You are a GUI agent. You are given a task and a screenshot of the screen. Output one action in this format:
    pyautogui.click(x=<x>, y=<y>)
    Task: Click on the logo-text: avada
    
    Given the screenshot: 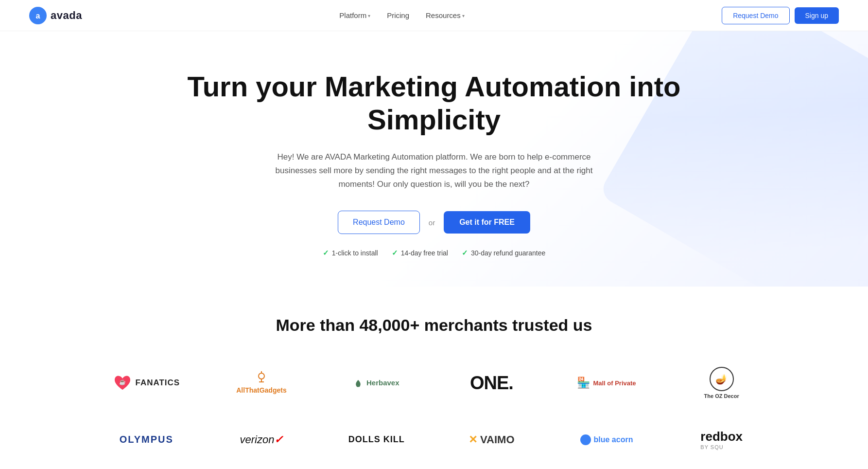 What is the action you would take?
    pyautogui.click(x=66, y=16)
    